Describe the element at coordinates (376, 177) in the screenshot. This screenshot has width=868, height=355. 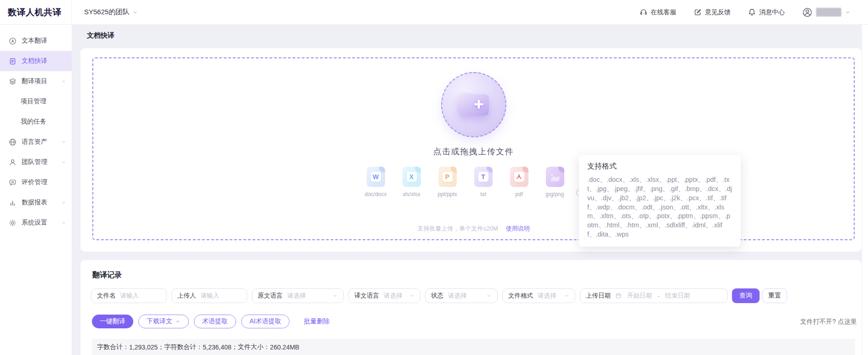
I see `word-file-icon: W` at that location.